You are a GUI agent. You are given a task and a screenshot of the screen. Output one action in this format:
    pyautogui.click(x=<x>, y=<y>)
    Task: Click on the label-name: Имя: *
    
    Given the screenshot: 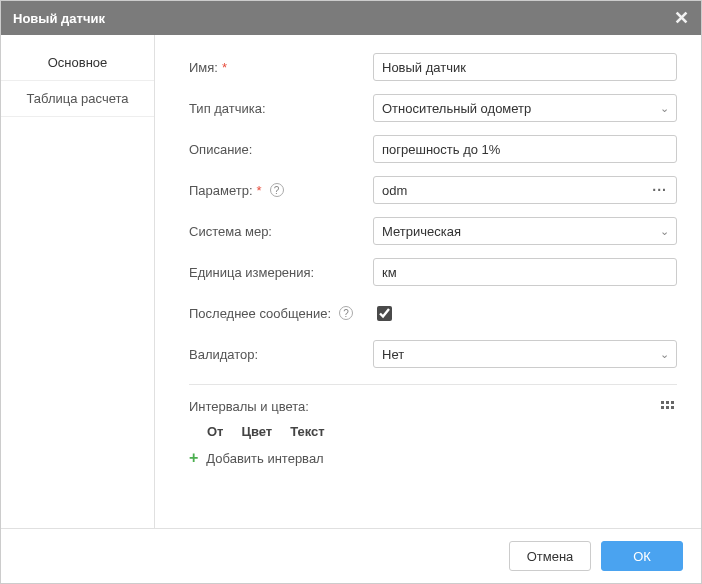 What is the action you would take?
    pyautogui.click(x=281, y=68)
    